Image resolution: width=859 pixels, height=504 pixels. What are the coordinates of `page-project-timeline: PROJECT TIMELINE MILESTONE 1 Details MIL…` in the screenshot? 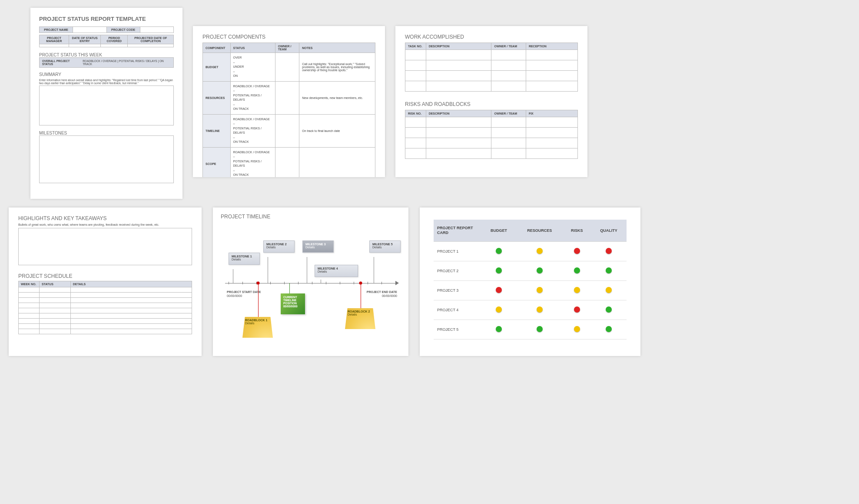 It's located at (311, 282).